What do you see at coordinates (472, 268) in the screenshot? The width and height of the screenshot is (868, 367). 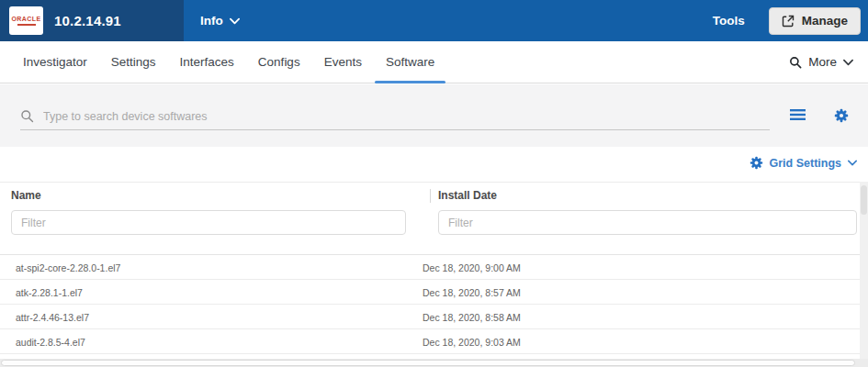 I see `install-date-cell: Dec 18, 2020, 9:00 AM` at bounding box center [472, 268].